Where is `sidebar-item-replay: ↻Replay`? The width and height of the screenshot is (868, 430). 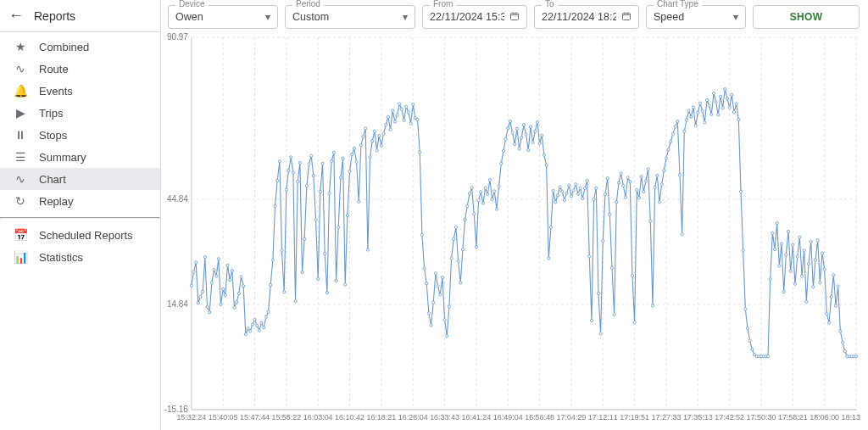
sidebar-item-replay: ↻Replay is located at coordinates (80, 201).